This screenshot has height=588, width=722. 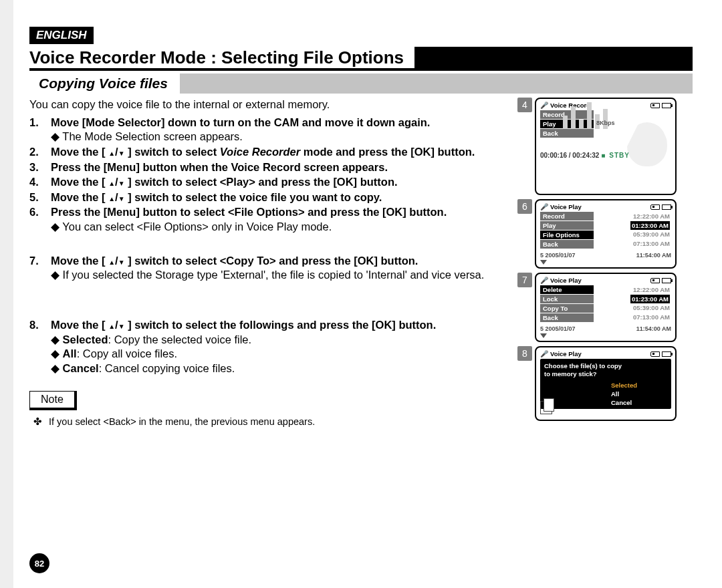 I want to click on step-main: Move [Mode Selector] down to turn on the…, so click(x=241, y=122).